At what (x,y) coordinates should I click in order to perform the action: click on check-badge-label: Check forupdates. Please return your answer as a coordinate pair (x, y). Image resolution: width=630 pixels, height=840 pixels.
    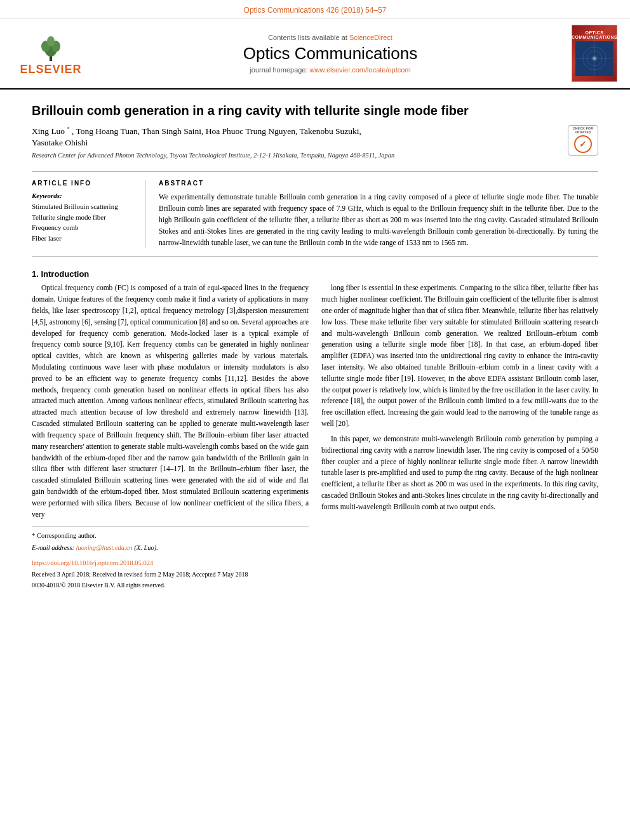
    Looking at the image, I should click on (583, 130).